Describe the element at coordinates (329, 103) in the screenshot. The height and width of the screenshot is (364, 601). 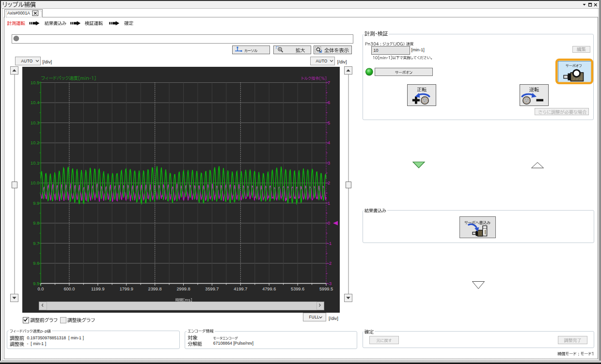
I see `svg-text: 6` at that location.